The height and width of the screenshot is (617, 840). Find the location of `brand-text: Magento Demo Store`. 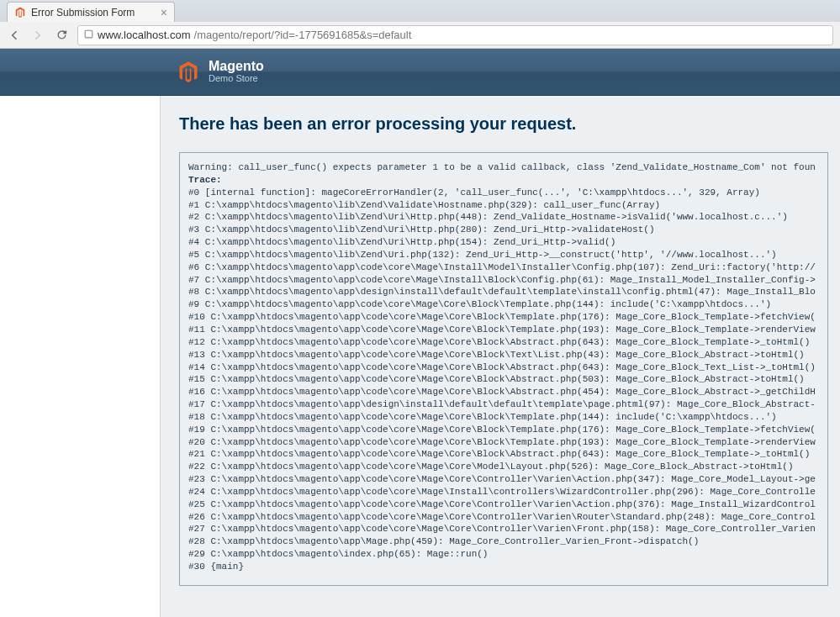

brand-text: Magento Demo Store is located at coordinates (236, 71).